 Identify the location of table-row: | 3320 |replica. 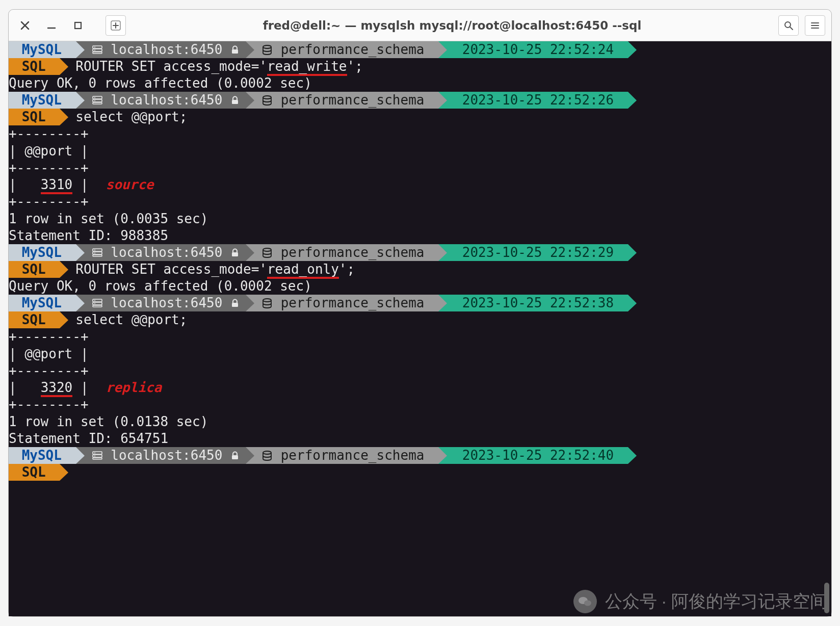
(420, 387).